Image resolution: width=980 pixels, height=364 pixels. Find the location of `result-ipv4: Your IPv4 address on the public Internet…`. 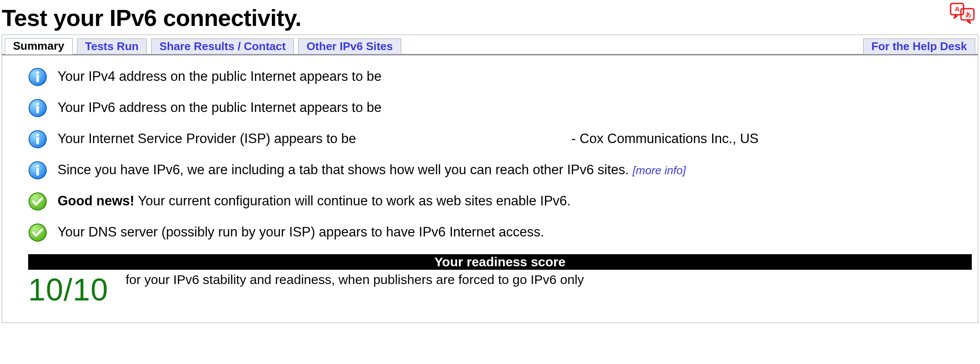

result-ipv4: Your IPv4 address on the public Internet… is located at coordinates (220, 77).